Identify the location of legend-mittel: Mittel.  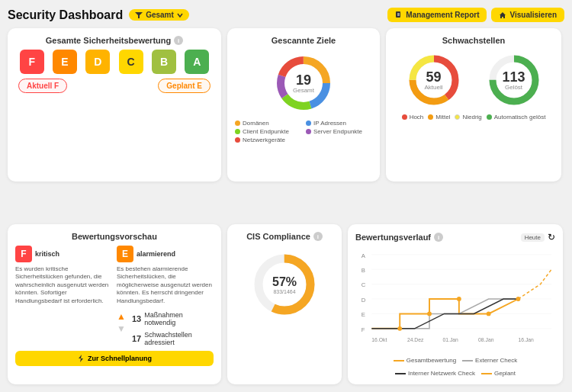
(439, 117).